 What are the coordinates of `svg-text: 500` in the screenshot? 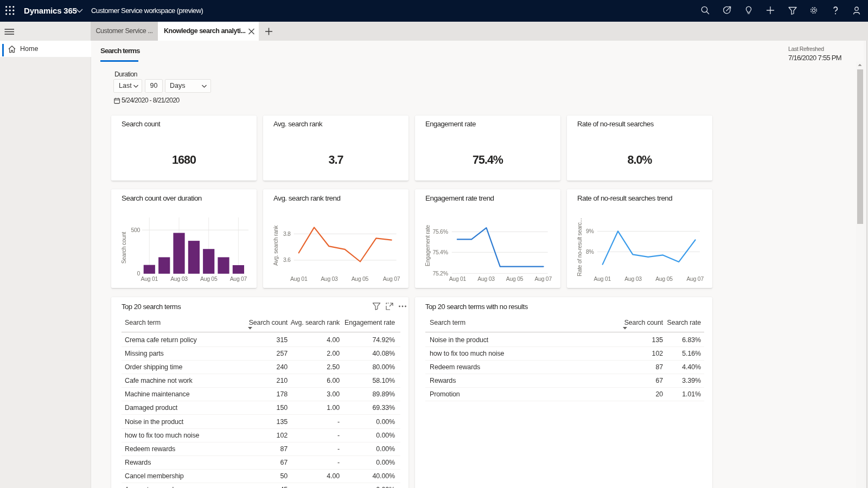 It's located at (136, 230).